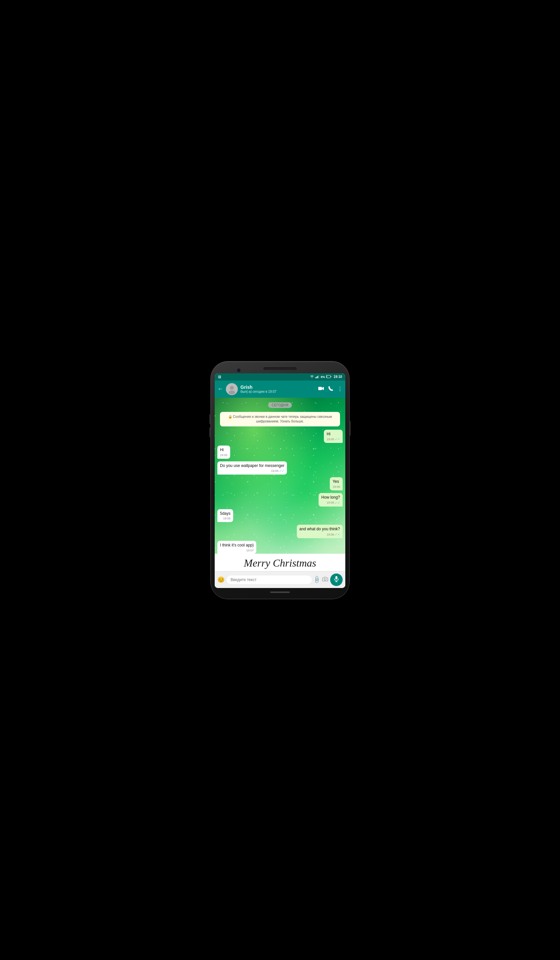 The image size is (560, 960). What do you see at coordinates (338, 377) in the screenshot?
I see `clock: 19:10` at bounding box center [338, 377].